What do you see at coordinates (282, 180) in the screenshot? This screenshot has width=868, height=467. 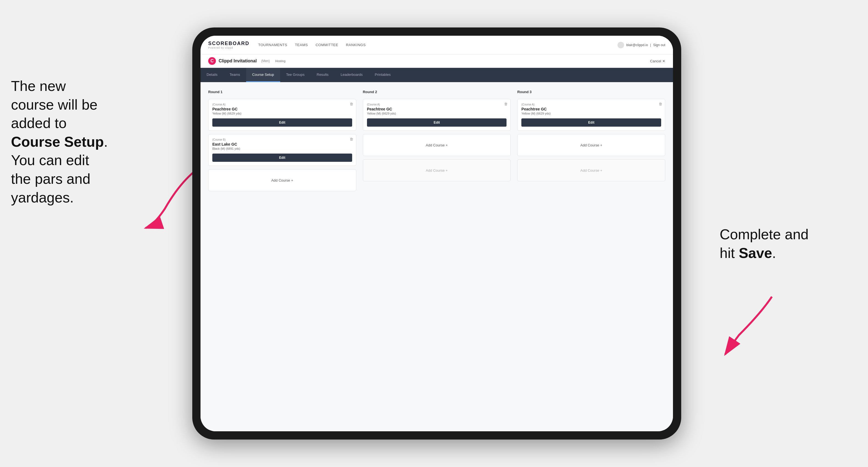 I see `round1-add-course-box: Add Course +` at bounding box center [282, 180].